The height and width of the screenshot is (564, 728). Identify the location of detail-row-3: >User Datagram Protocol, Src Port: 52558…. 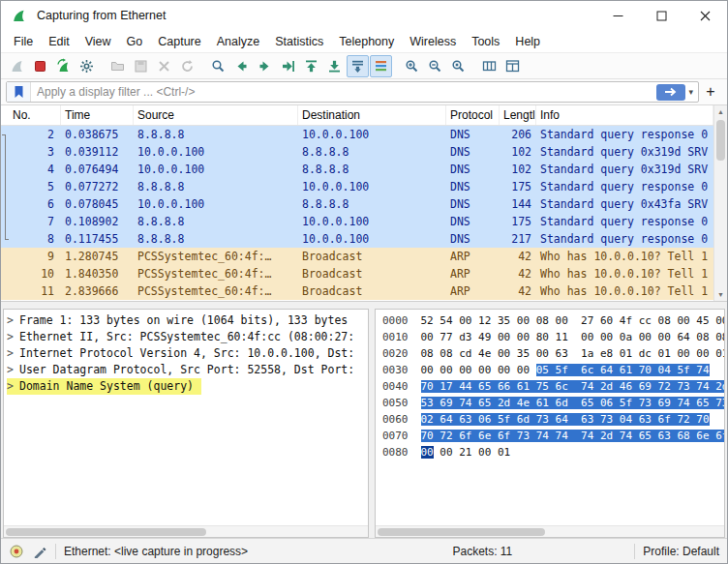
(186, 370).